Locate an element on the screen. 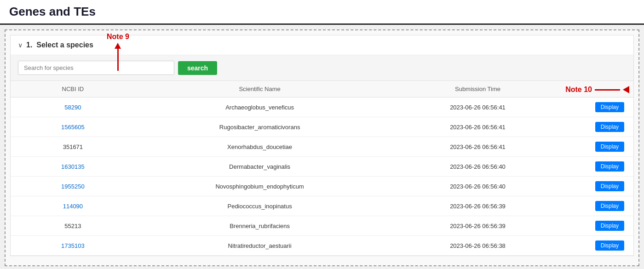 This screenshot has height=269, width=644. arrow-left-head is located at coordinates (626, 90).